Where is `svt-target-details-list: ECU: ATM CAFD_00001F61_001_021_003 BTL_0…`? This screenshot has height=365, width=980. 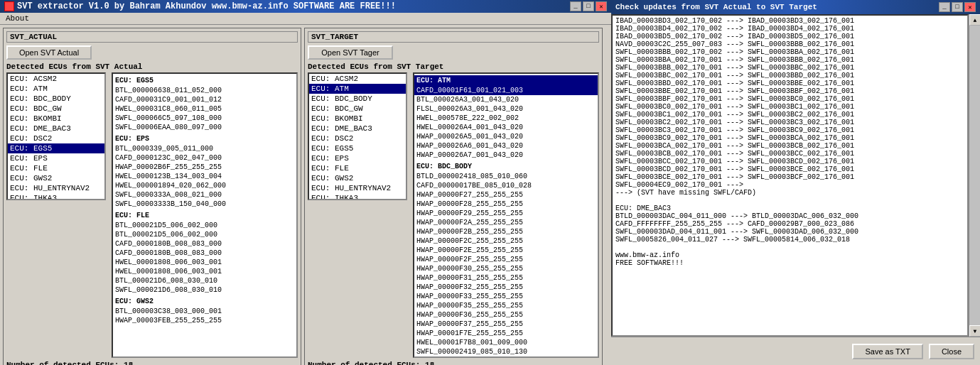 svt-target-details-list: ECU: ATM CAFD_00001F61_001_021_003 BTL_0… is located at coordinates (506, 215).